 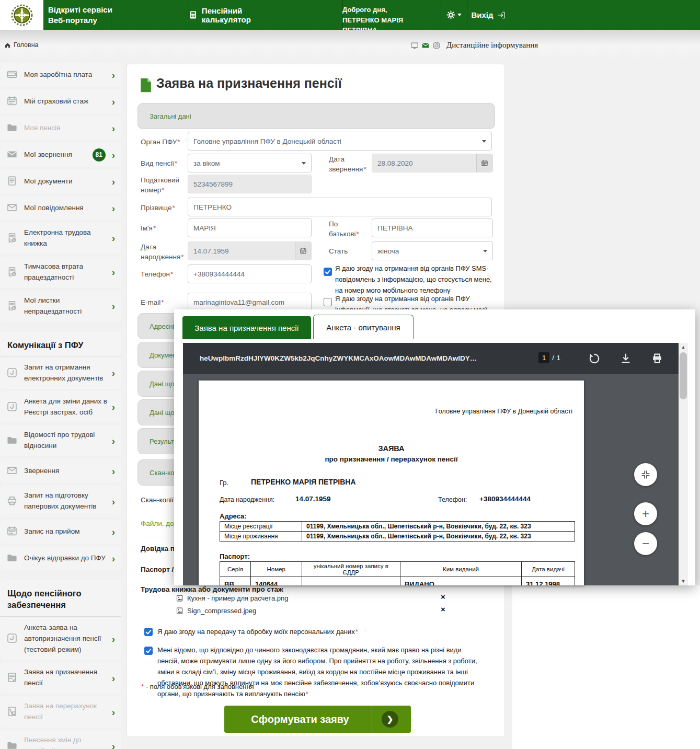 What do you see at coordinates (61, 639) in the screenshot?
I see `sidebar-item-2-0: Анкета-заява на автопризначення пенсії (…` at bounding box center [61, 639].